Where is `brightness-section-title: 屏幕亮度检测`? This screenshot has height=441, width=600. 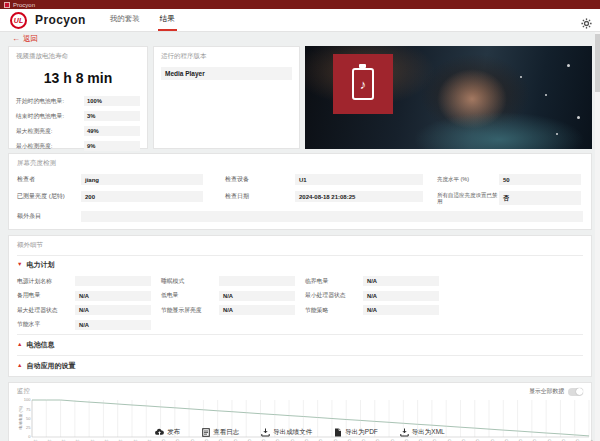 brightness-section-title: 屏幕亮度检测 is located at coordinates (300, 164).